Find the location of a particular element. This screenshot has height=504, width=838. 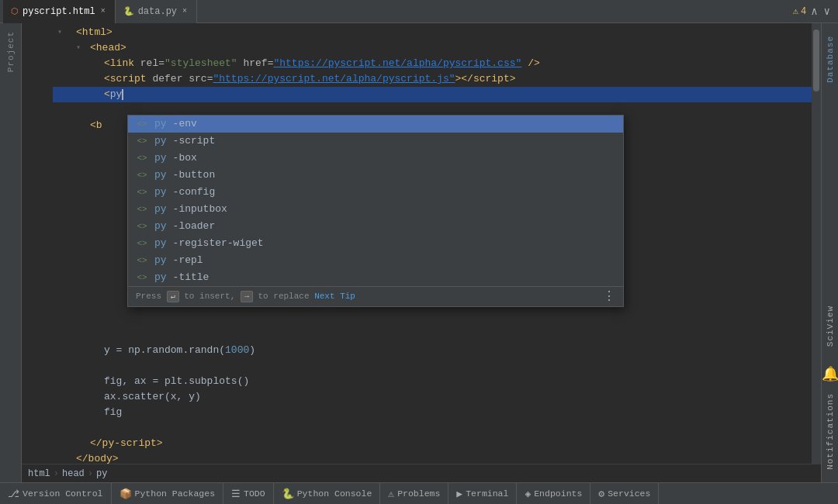

ac-more-button: ⋮ is located at coordinates (609, 297).